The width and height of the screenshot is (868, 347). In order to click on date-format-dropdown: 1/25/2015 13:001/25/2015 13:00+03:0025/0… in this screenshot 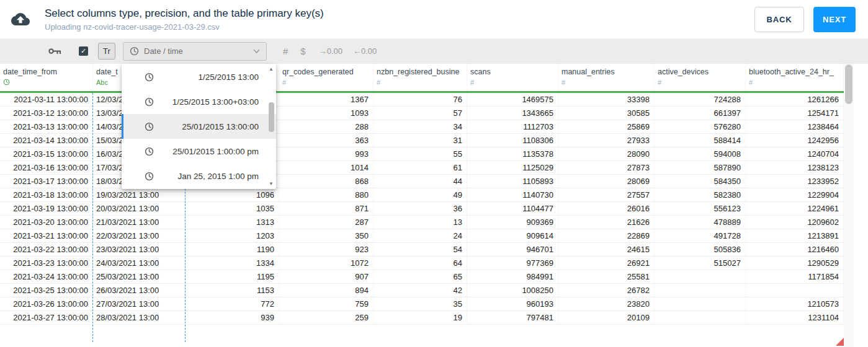, I will do `click(199, 126)`.